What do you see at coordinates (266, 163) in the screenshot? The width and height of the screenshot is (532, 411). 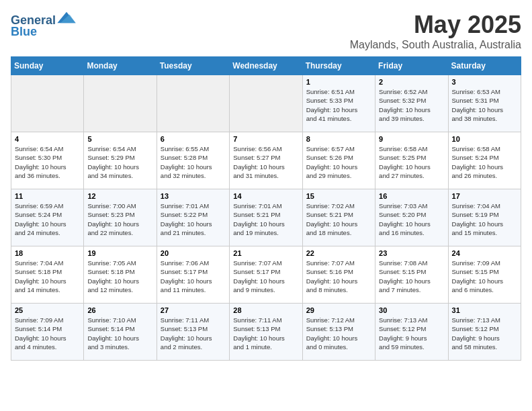 I see `day-info: Sunrise: 6:56 AM Sunset: 5:27 PM Dayligh…` at bounding box center [266, 163].